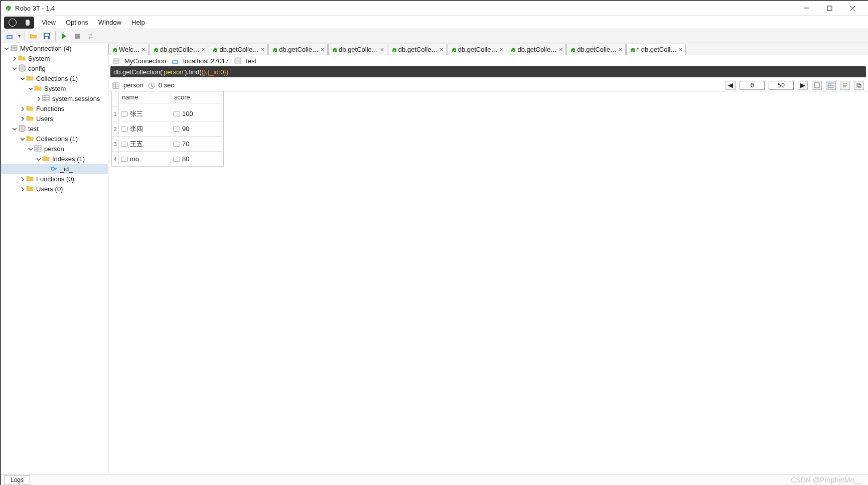  What do you see at coordinates (90, 36) in the screenshot?
I see `swap-button` at bounding box center [90, 36].